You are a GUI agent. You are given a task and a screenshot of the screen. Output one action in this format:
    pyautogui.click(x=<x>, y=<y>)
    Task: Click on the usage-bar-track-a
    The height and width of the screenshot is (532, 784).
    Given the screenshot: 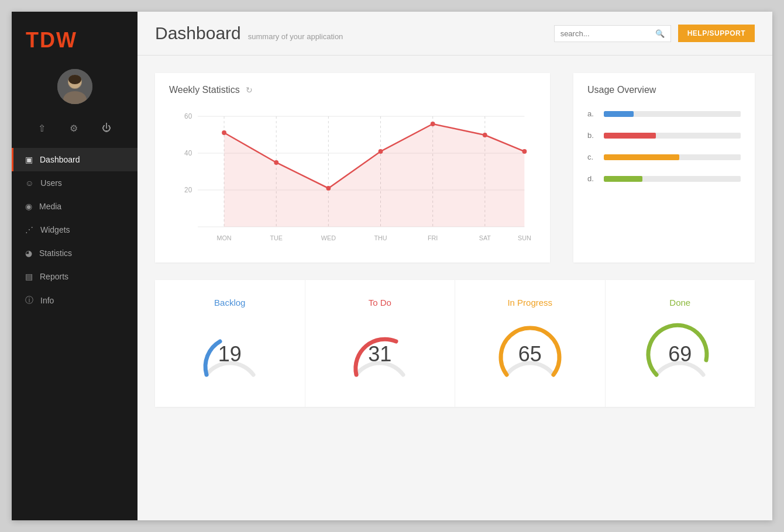 What is the action you would take?
    pyautogui.click(x=672, y=114)
    